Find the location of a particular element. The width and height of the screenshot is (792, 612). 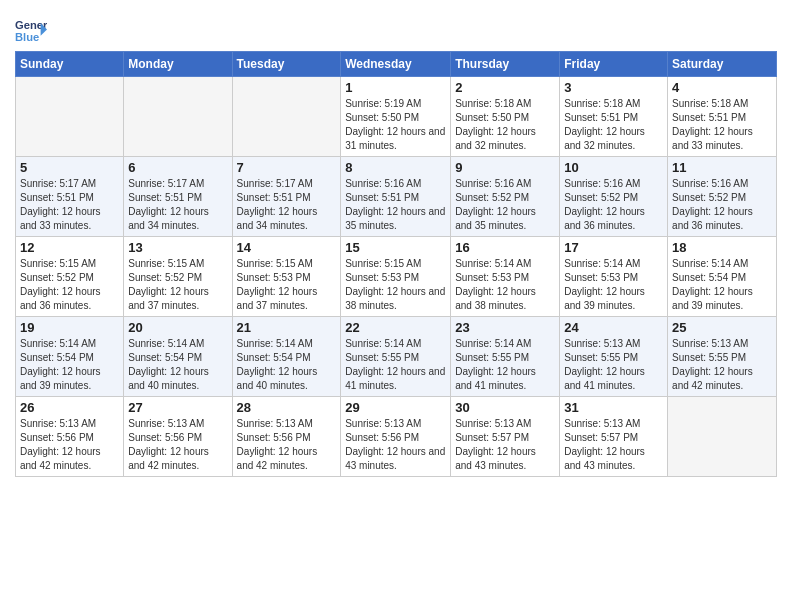

day-number: 31 is located at coordinates (614, 408).